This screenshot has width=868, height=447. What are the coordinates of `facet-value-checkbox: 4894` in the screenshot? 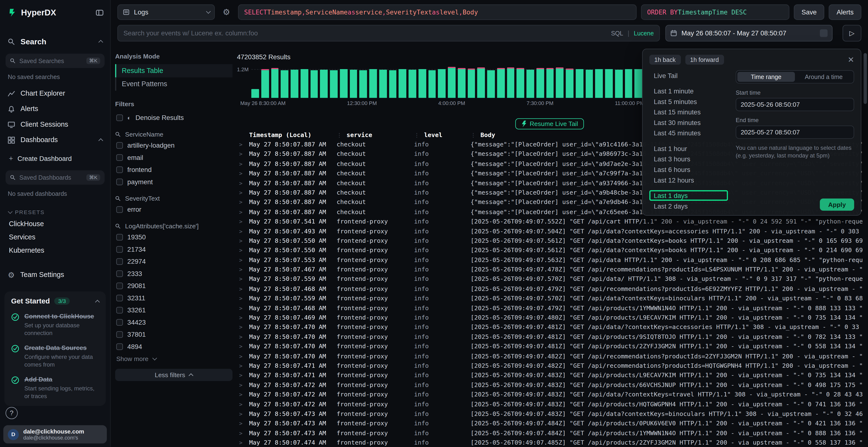 It's located at (174, 347).